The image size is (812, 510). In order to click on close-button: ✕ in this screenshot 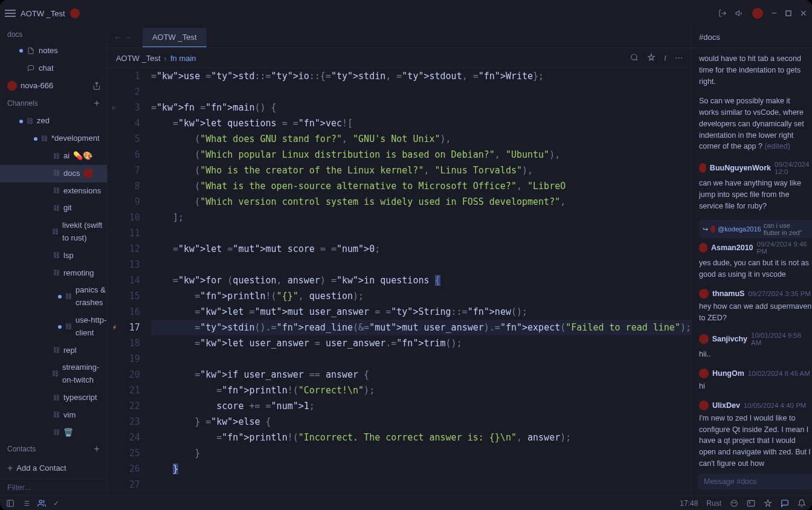, I will do `click(804, 13)`.